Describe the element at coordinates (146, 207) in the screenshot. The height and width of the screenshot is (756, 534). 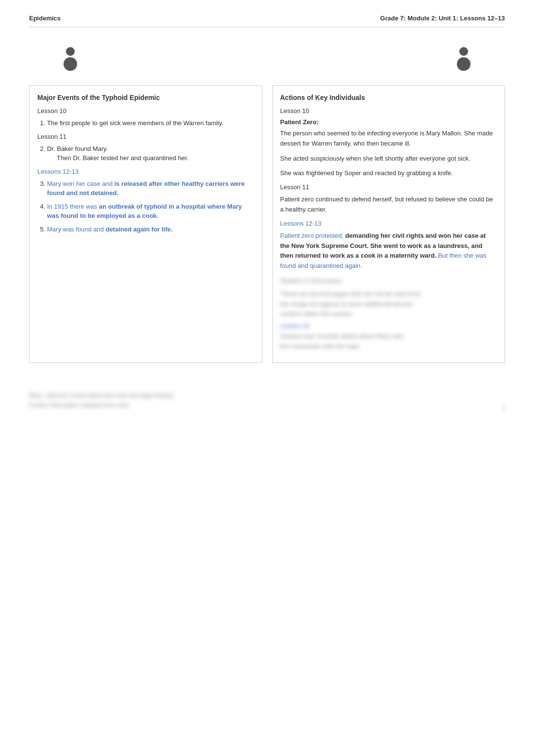
I see `left-lessons1213-list: Mary won her case and is released after …` at that location.